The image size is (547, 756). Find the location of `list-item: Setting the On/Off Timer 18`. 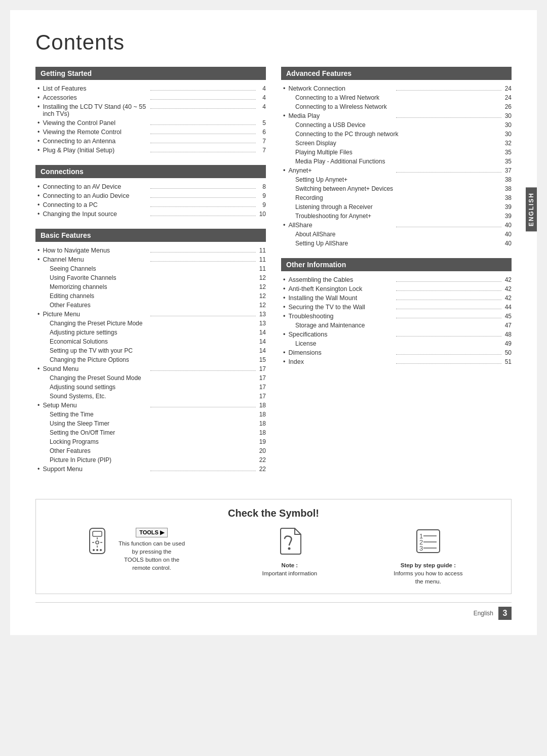

list-item: Setting the On/Off Timer 18 is located at coordinates (151, 433).